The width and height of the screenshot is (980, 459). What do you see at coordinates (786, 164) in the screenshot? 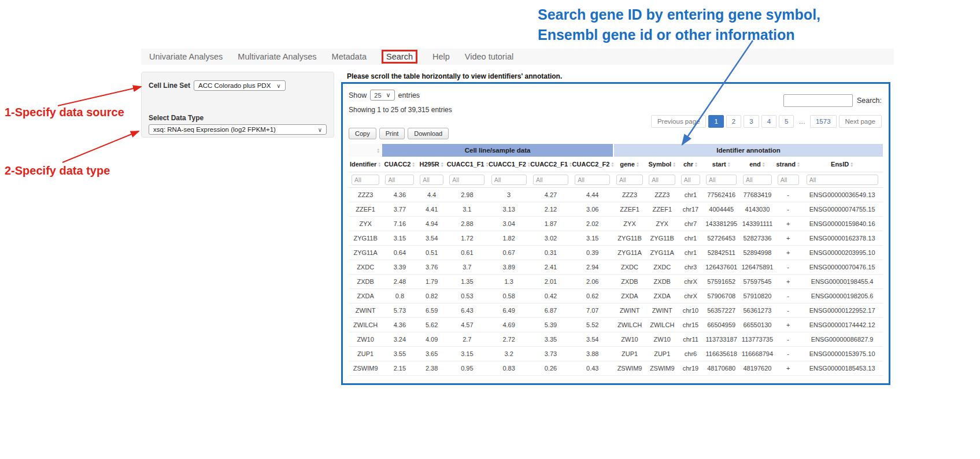
I see `column-header-label: strand` at bounding box center [786, 164].